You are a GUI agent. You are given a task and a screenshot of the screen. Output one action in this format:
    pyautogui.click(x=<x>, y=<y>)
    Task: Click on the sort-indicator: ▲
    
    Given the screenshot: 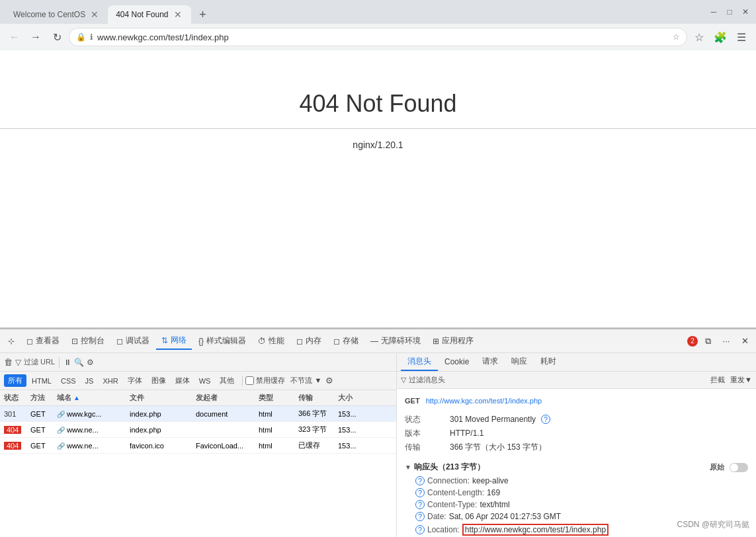 What is the action you would take?
    pyautogui.click(x=77, y=398)
    